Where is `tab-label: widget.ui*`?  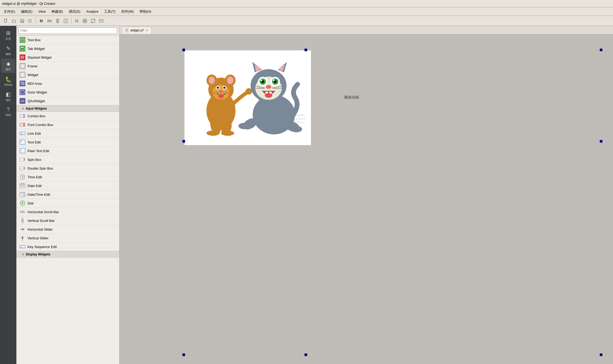
tab-label: widget.ui* is located at coordinates (137, 30).